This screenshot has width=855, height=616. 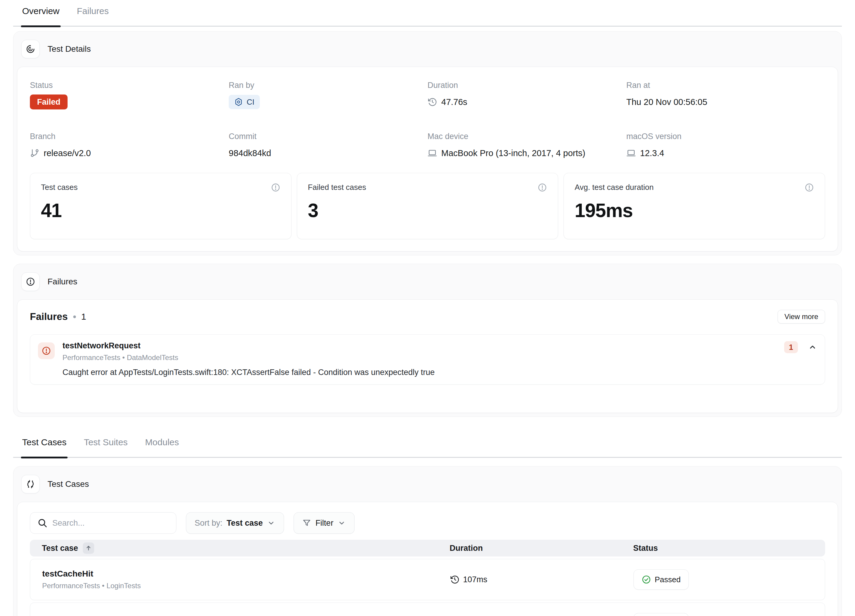 What do you see at coordinates (428, 282) in the screenshot?
I see `failures-header: Failures` at bounding box center [428, 282].